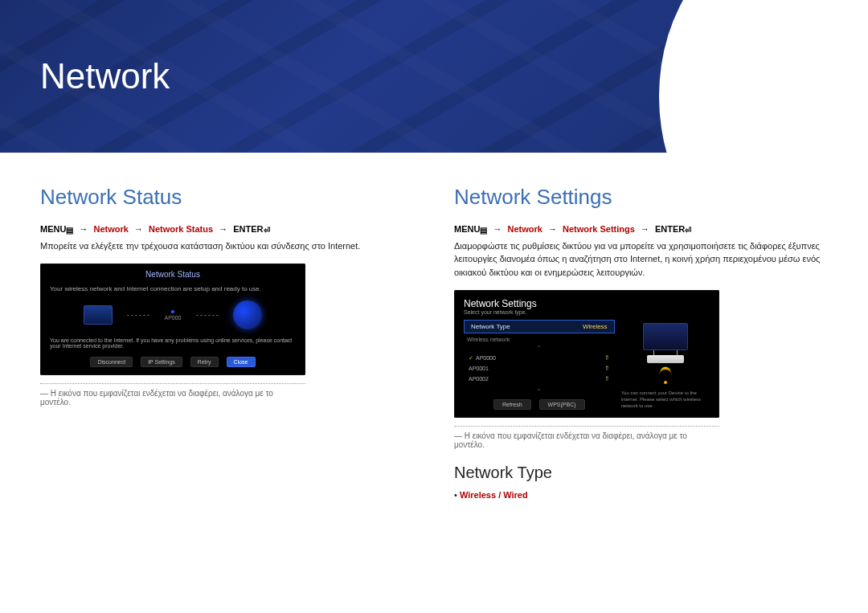 Image resolution: width=868 pixels, height=613 pixels. What do you see at coordinates (173, 395) in the screenshot?
I see `note-status: ― Η εικόνα που εμφανίζεται ενδέχεται να …` at bounding box center [173, 395].